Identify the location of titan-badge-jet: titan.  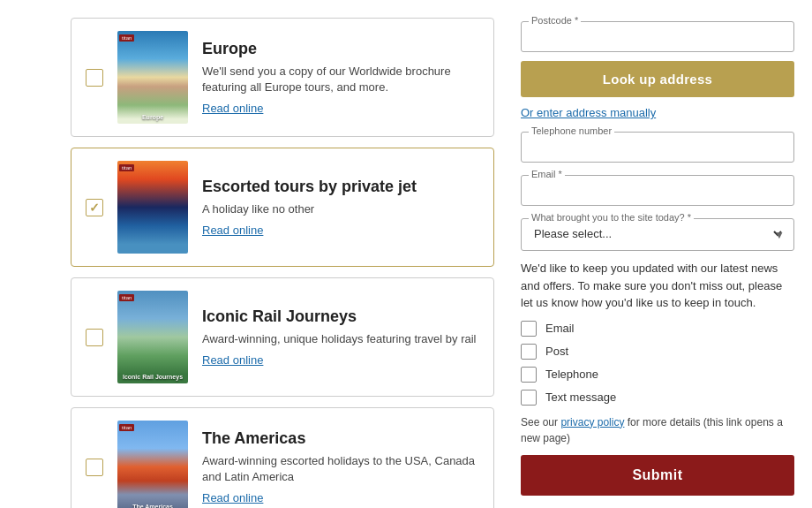
(127, 168).